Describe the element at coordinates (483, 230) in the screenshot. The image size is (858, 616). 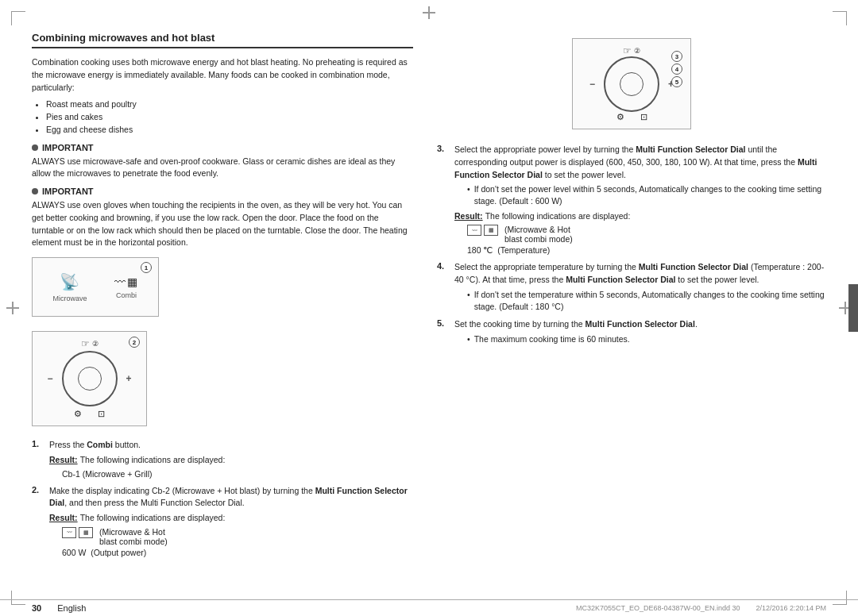
I see `display-icons-3: 〰 ▦` at that location.